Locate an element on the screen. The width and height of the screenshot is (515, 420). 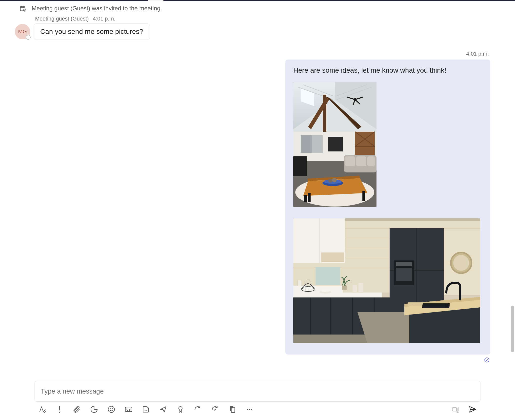
outgoing-message-text: Here are some ideas, let me know what yo… is located at coordinates (388, 70).